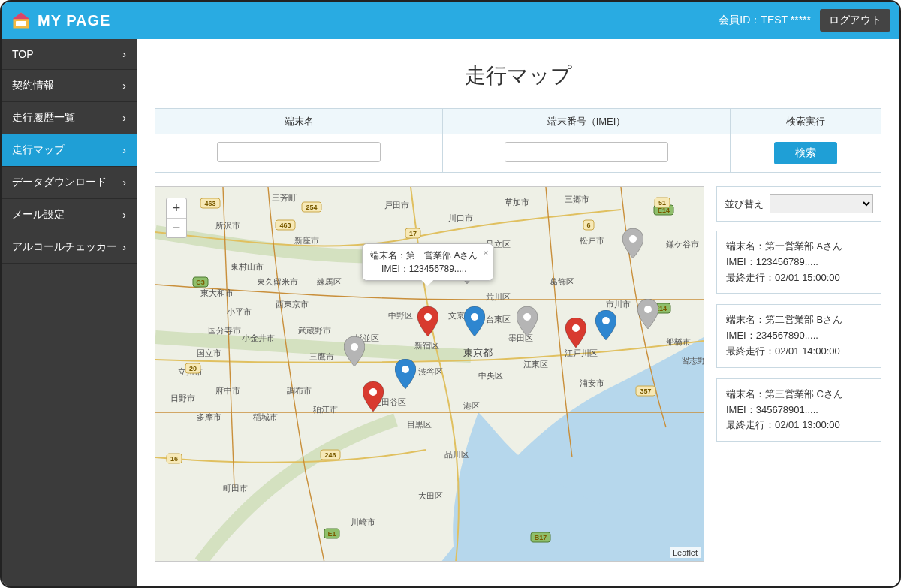 The width and height of the screenshot is (901, 588). What do you see at coordinates (299, 122) in the screenshot?
I see `search-col-device-name: 端末名` at bounding box center [299, 122].